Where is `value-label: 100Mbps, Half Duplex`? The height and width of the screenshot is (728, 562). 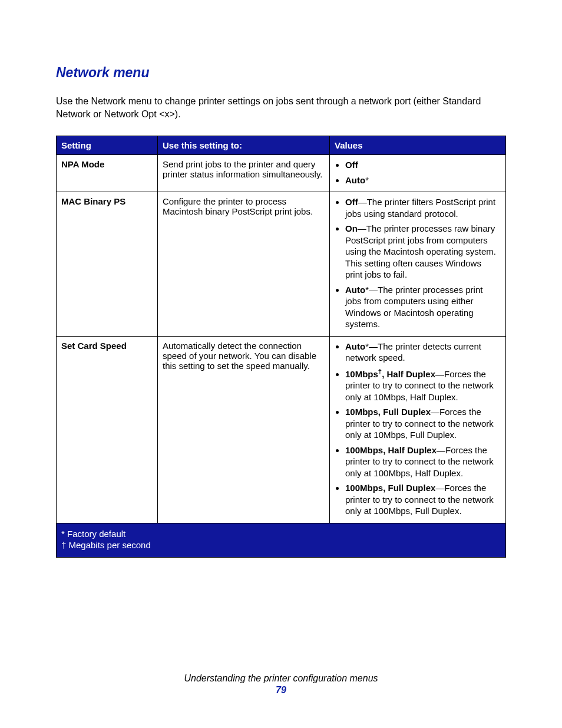
value-label: 100Mbps, Half Duplex is located at coordinates (391, 450).